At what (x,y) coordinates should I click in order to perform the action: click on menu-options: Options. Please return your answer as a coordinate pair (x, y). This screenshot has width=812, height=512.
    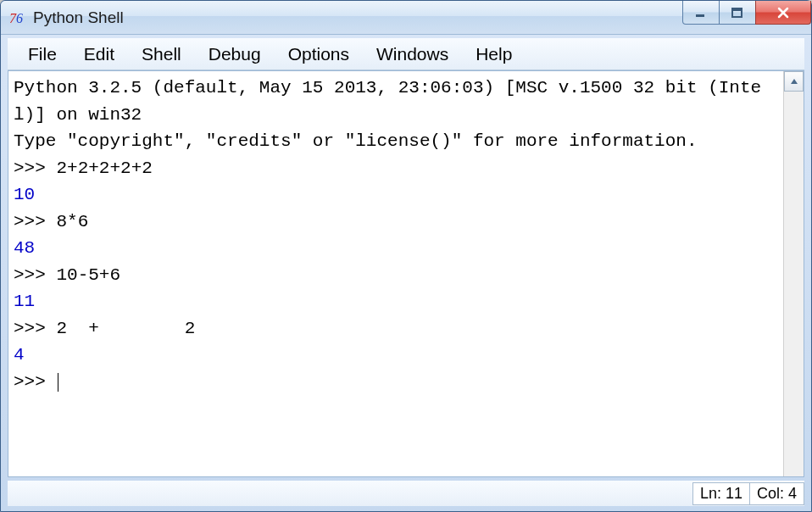
    Looking at the image, I should click on (319, 54).